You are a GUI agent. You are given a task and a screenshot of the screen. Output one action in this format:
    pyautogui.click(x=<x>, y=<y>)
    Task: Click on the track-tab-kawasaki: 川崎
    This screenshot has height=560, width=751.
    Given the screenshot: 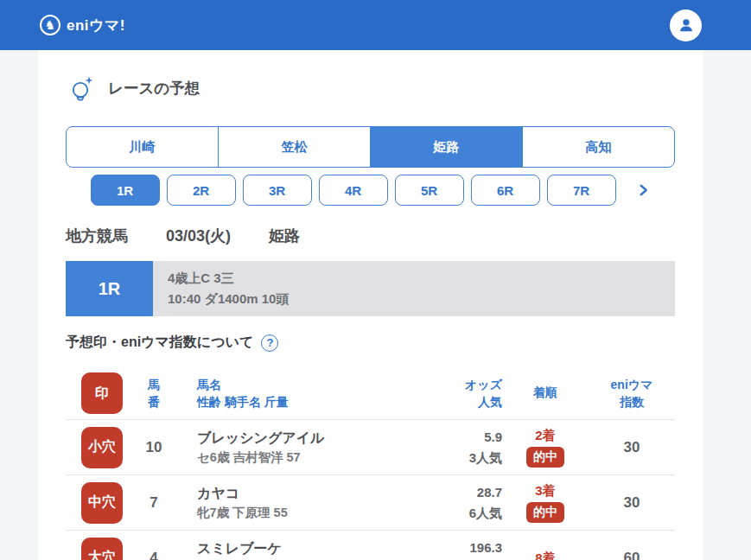 What is the action you would take?
    pyautogui.click(x=142, y=147)
    